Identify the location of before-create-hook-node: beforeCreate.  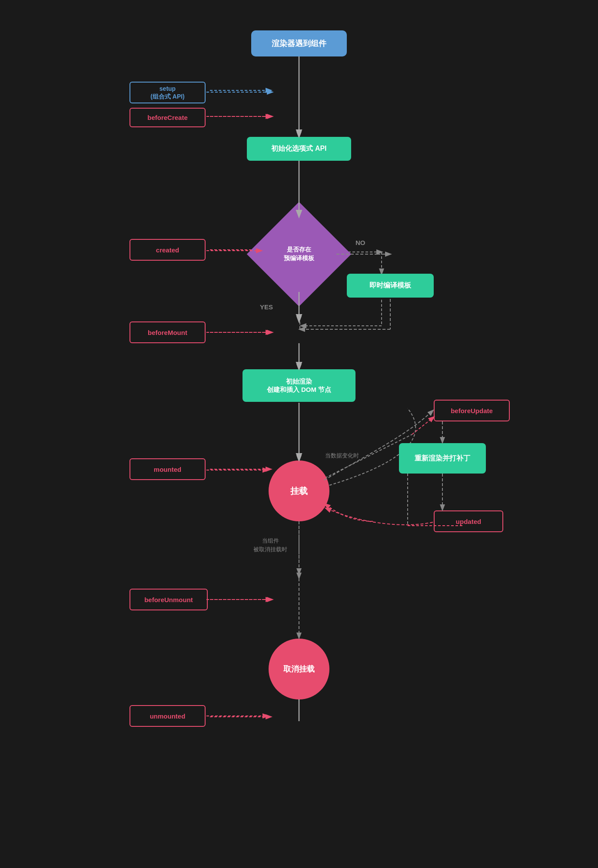
(168, 117).